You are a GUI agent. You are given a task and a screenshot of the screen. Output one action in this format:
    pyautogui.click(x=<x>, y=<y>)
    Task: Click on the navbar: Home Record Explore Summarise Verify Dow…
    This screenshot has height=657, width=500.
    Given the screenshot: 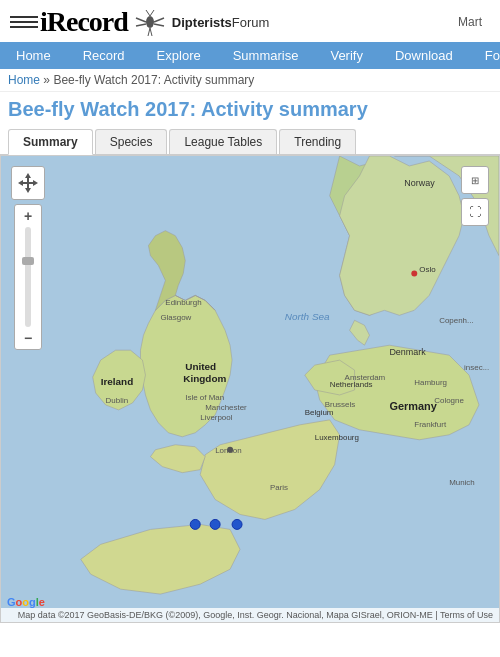 What is the action you would take?
    pyautogui.click(x=250, y=56)
    